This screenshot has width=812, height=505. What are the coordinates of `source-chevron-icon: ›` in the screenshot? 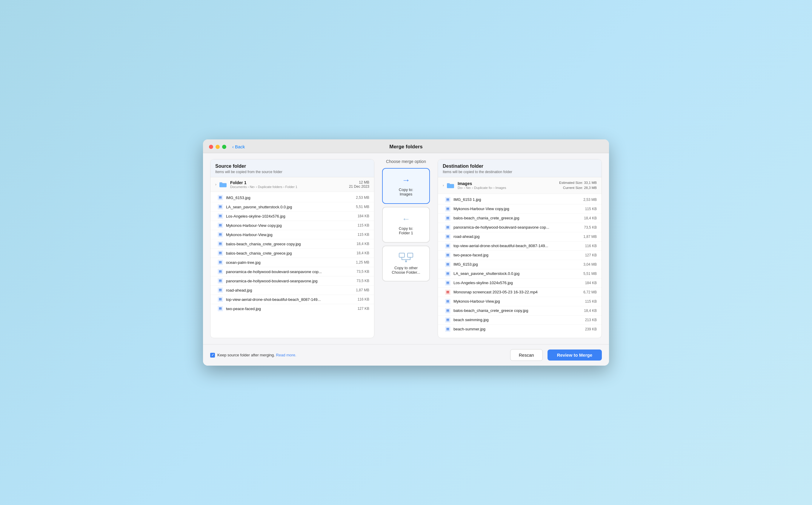 It's located at (216, 184).